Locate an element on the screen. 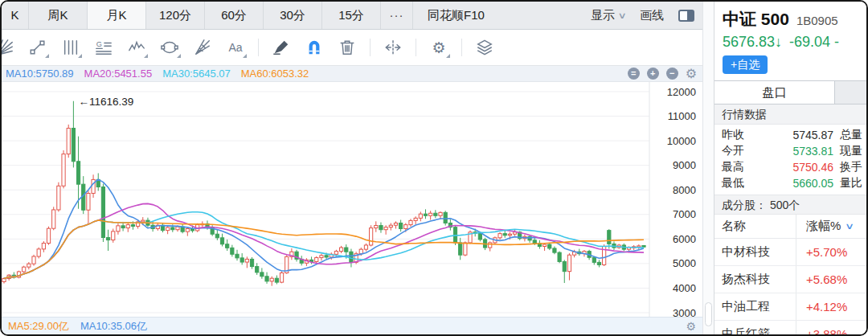 This screenshot has height=336, width=868. tab-120min: 120分 is located at coordinates (175, 15).